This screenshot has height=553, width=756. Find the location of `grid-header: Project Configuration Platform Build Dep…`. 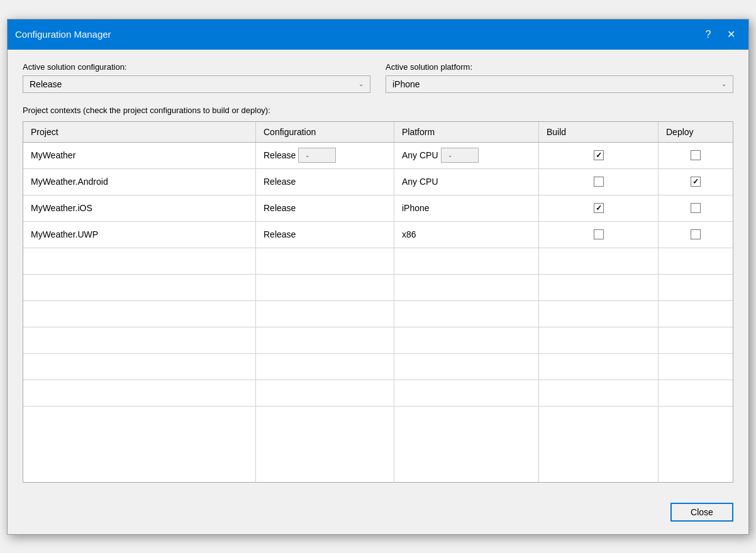

grid-header: Project Configuration Platform Build Dep… is located at coordinates (378, 132).